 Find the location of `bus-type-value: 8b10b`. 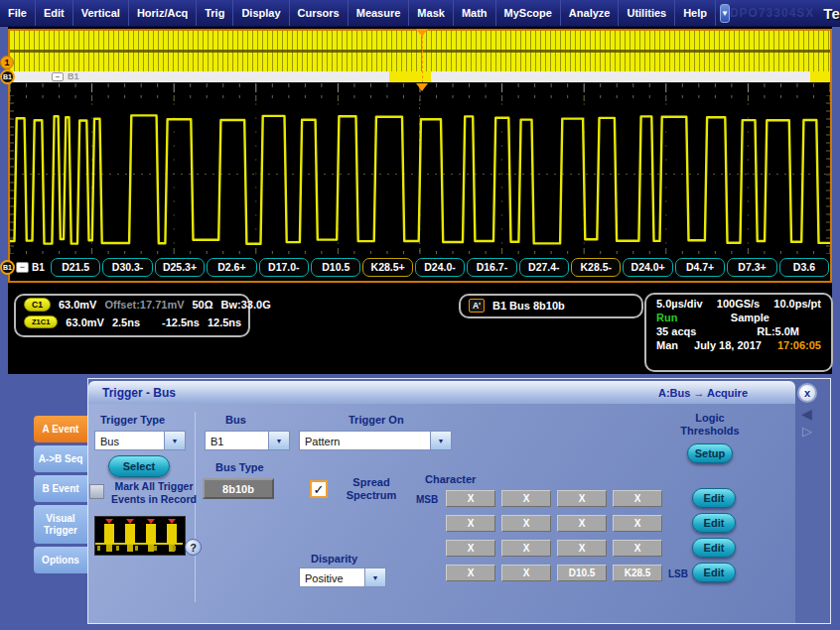

bus-type-value: 8b10b is located at coordinates (238, 488).